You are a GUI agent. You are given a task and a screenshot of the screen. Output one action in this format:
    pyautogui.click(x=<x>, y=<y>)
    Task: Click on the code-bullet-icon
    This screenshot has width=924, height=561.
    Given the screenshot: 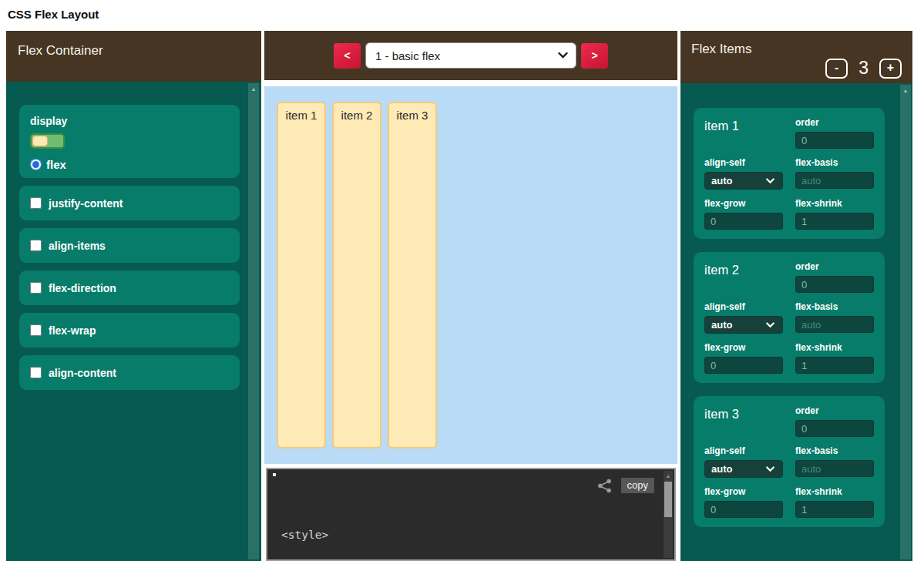 What is the action you would take?
    pyautogui.click(x=274, y=475)
    